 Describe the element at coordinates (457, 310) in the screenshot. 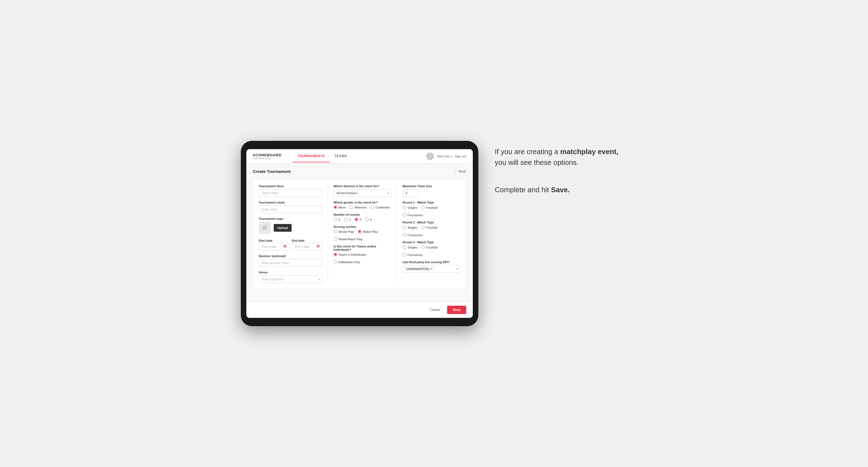

I see `save-button: Save` at that location.